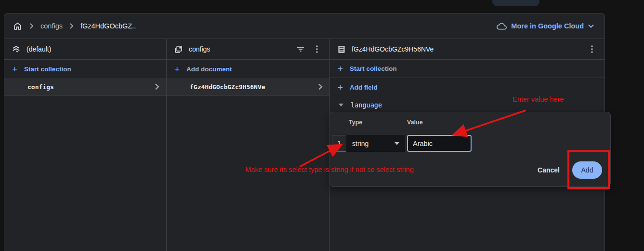  Describe the element at coordinates (227, 87) in the screenshot. I see `document-row-label: fGz4HdGOcbGZc9H56NVe` at that location.